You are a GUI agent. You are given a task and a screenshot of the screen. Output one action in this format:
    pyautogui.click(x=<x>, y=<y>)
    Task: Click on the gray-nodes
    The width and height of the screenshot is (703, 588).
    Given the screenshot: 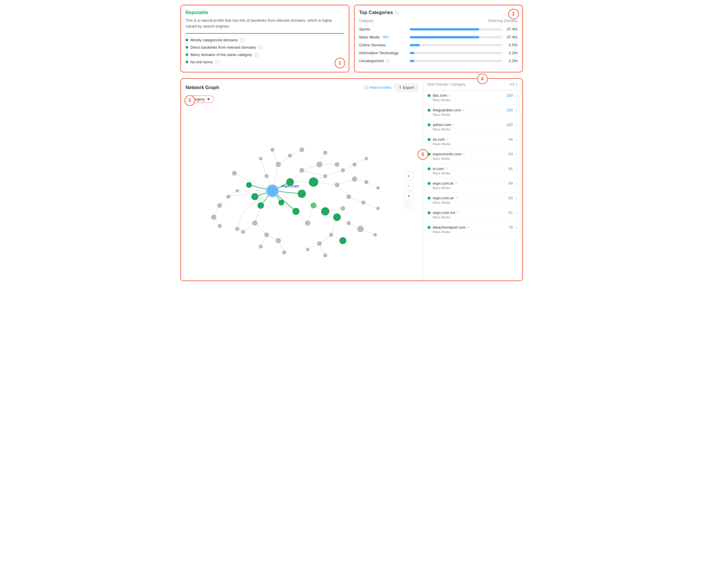 What is the action you would take?
    pyautogui.click(x=296, y=202)
    